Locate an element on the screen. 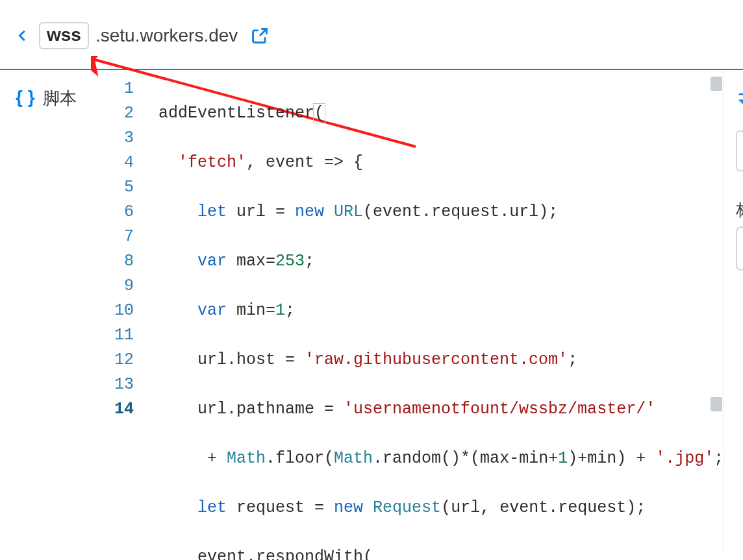 Image resolution: width=743 pixels, height=560 pixels. line-gutter: 1234 5678 9101112 1314 is located at coordinates (119, 315).